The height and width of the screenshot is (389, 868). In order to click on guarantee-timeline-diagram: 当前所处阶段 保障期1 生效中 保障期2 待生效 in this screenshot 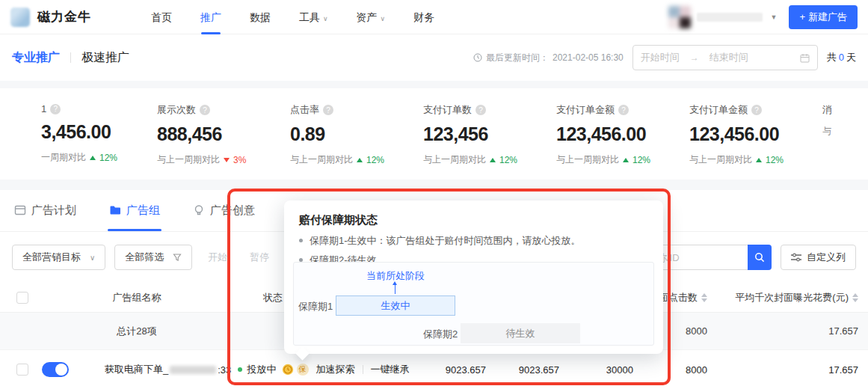, I will do `click(474, 304)`.